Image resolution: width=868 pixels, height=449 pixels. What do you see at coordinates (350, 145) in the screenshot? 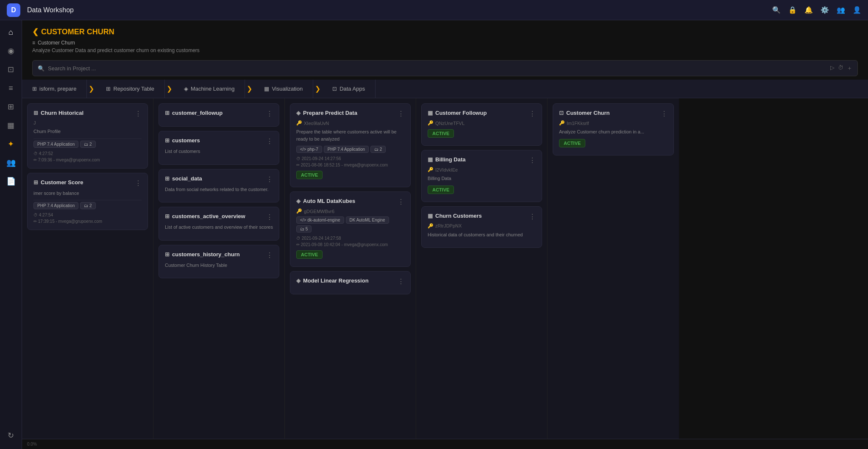
I see `card-prepare-predict: ◈ Prepare Predict Data ⋮ 🔑 XIeo9IaUvN Pr…` at bounding box center [350, 145].